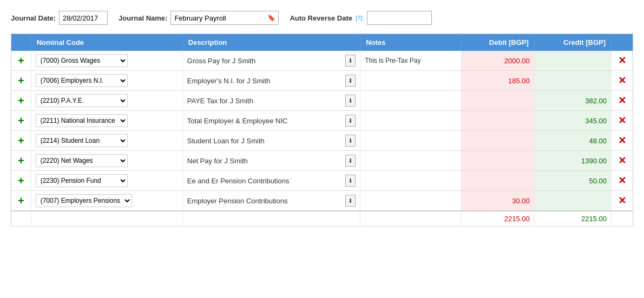 The image size is (644, 298). Describe the element at coordinates (265, 81) in the screenshot. I see `description-text: Employer's N.I. for J Smith` at that location.